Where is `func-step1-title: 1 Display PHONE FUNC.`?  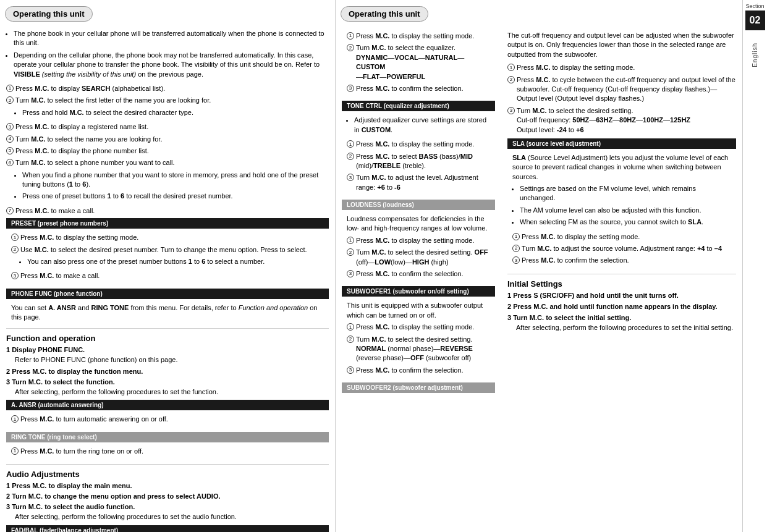
func-step1-title: 1 Display PHONE FUNC. is located at coordinates (167, 350).